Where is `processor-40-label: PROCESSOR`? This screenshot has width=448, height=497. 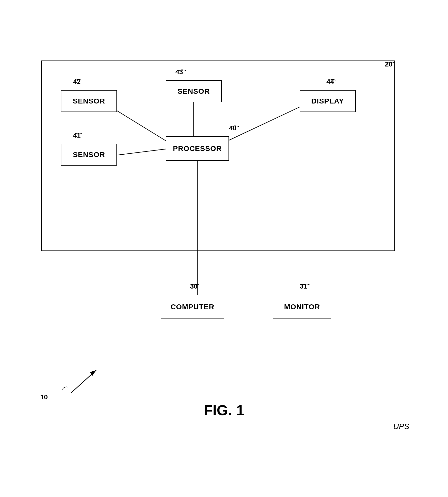 processor-40-label: PROCESSOR is located at coordinates (197, 149).